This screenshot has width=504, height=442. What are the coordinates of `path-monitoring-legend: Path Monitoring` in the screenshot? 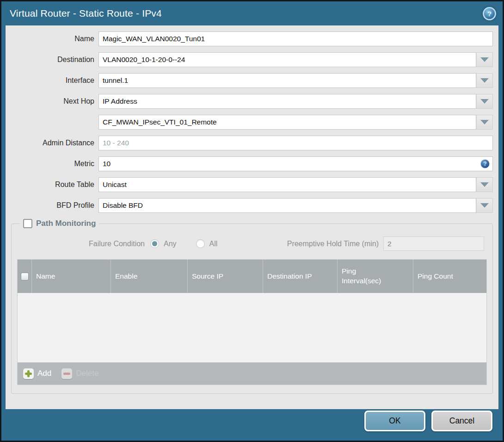 It's located at (59, 224).